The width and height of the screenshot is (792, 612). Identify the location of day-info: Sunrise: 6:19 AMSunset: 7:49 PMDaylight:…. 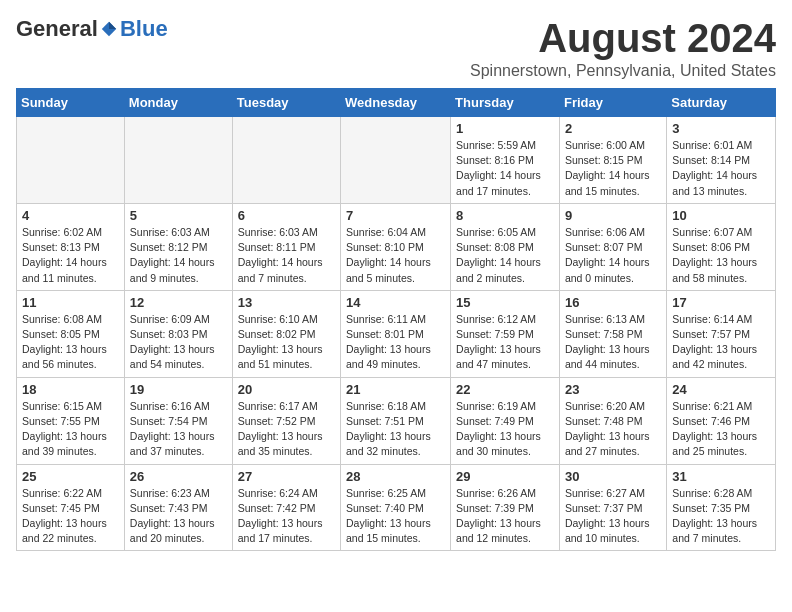
(505, 430).